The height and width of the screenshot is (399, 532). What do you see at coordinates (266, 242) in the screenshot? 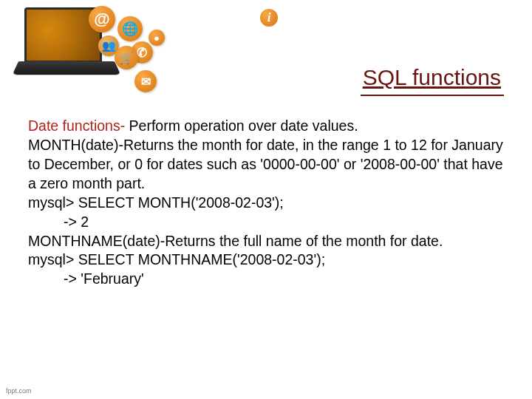
I see `line-monthname-desc: MONTHNAME(date)-Returns the full name of…` at bounding box center [266, 242].